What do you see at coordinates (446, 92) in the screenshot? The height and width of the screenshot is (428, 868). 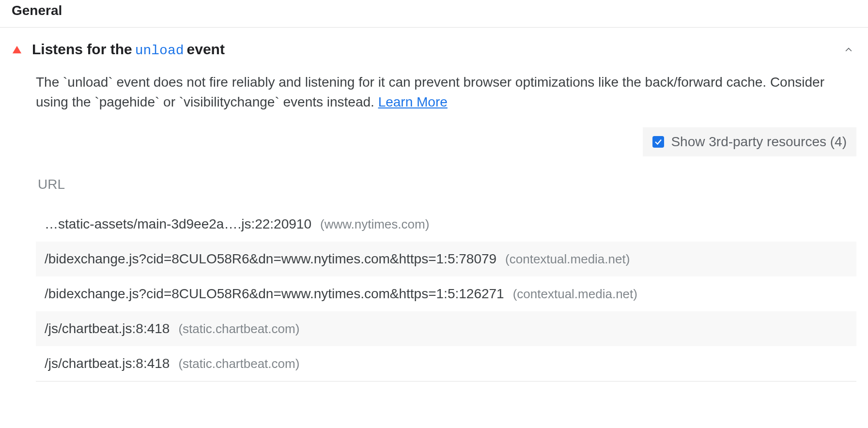 I see `audit-description: The `unload` event does not fire reliabl…` at bounding box center [446, 92].